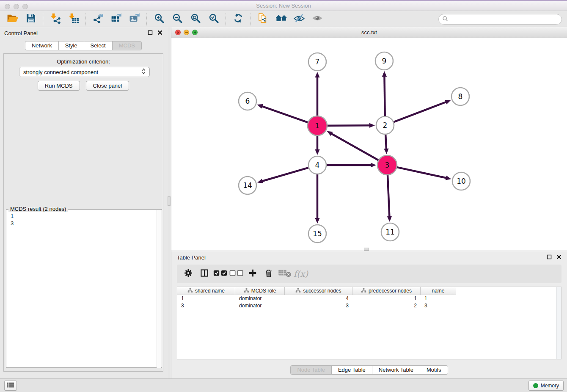 This screenshot has height=392, width=567. I want to click on column-header-predecessor-nodes: predecessor nodes, so click(387, 291).